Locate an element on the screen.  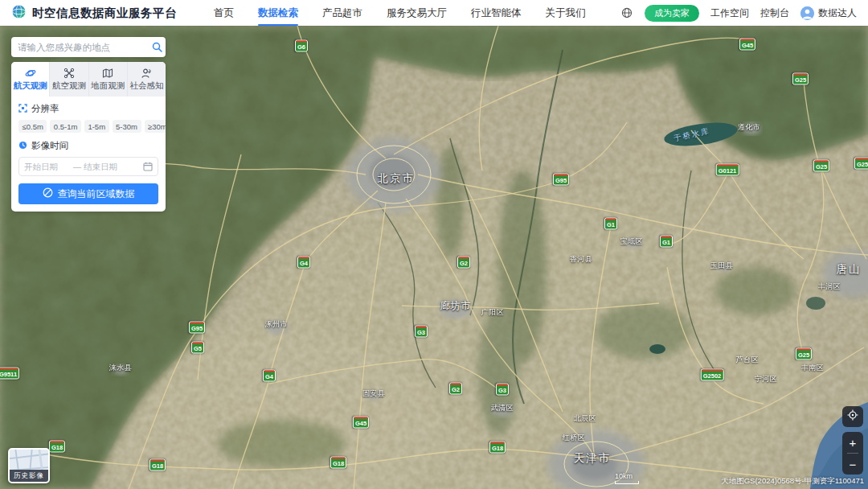
nav-item: 数据检索 is located at coordinates (278, 13).